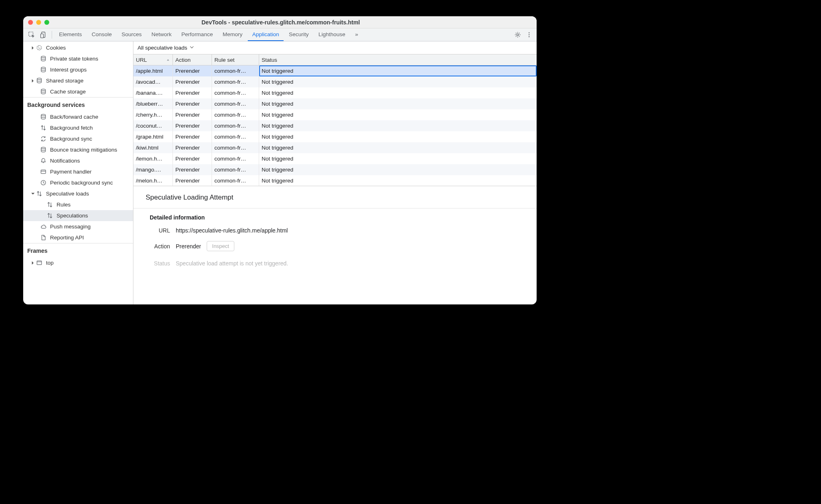  Describe the element at coordinates (335, 104) in the screenshot. I see `table-row: /blueberr…Prerendercommon-fr…Not trigger…` at that location.